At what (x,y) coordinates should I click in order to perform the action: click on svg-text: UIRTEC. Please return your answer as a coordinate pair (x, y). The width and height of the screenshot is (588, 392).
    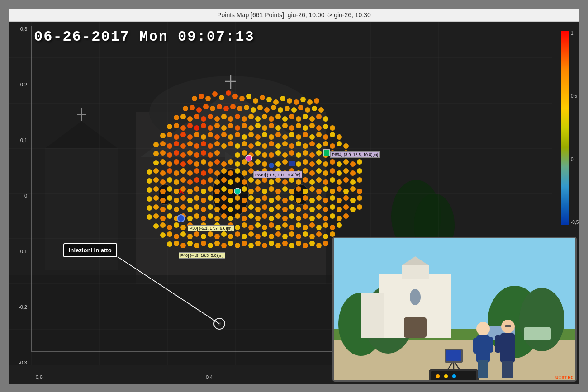
    Looking at the image, I should click on (564, 378).